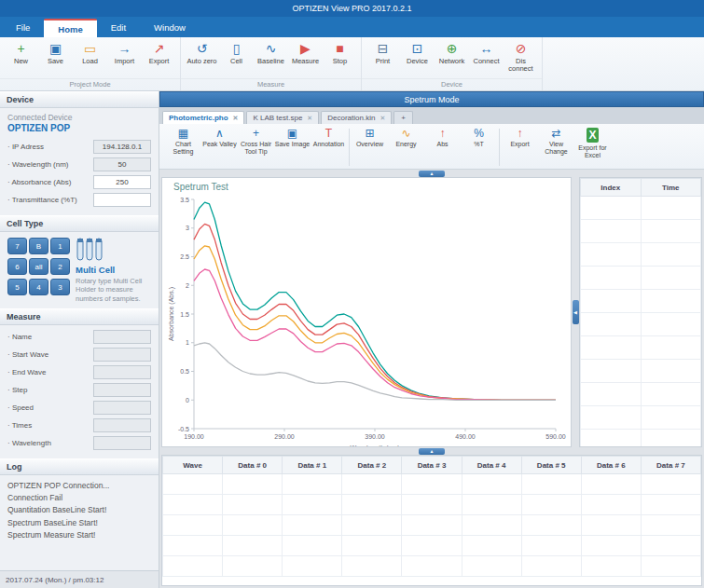 This screenshot has height=588, width=704. I want to click on stop-button: ■Stop, so click(339, 59).